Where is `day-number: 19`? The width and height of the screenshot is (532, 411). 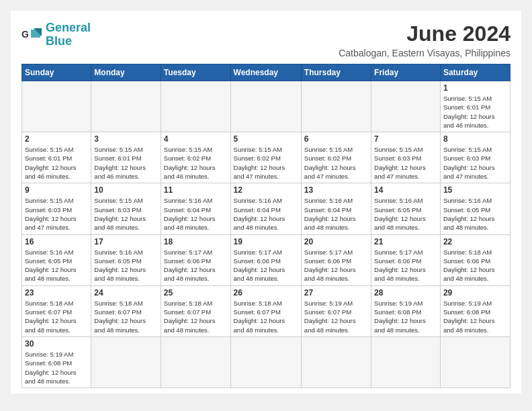
day-number: 19 is located at coordinates (266, 242).